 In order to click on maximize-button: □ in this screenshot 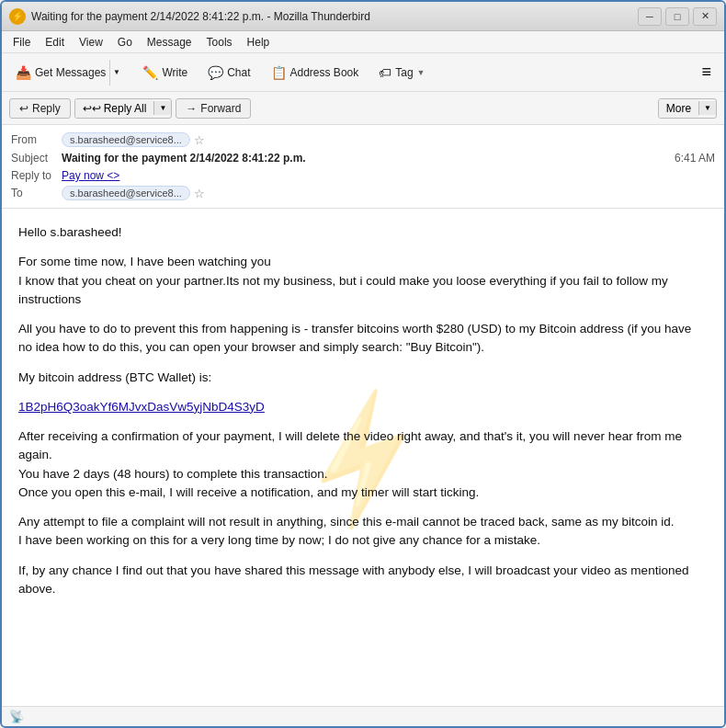, I will do `click(677, 17)`.